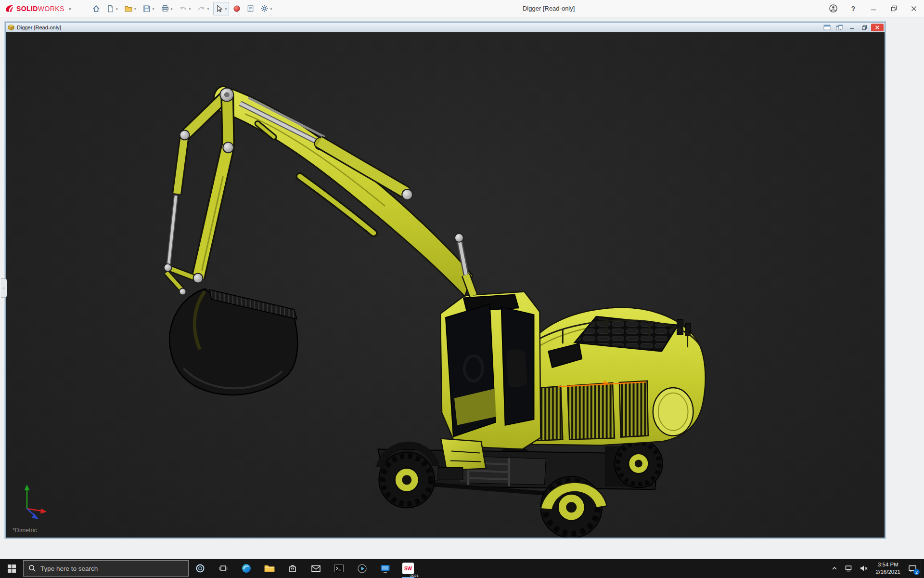 The width and height of the screenshot is (924, 578). I want to click on boom, so click(343, 192).